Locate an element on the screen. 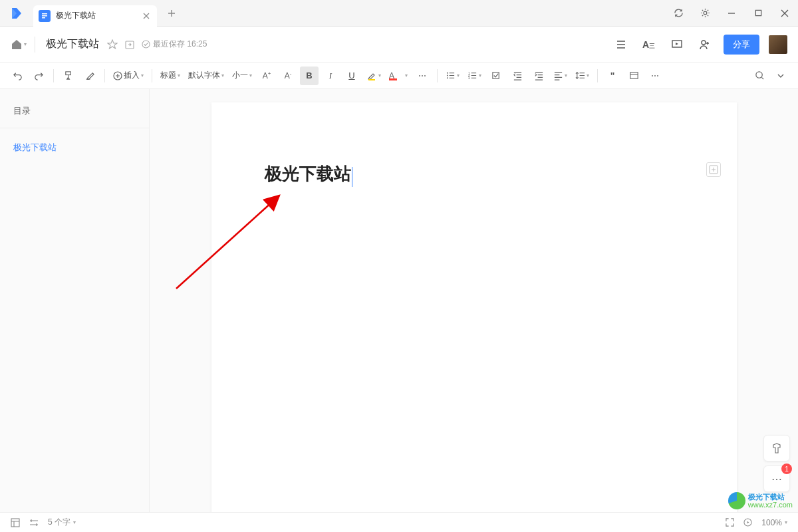  maximize-button is located at coordinates (758, 13).